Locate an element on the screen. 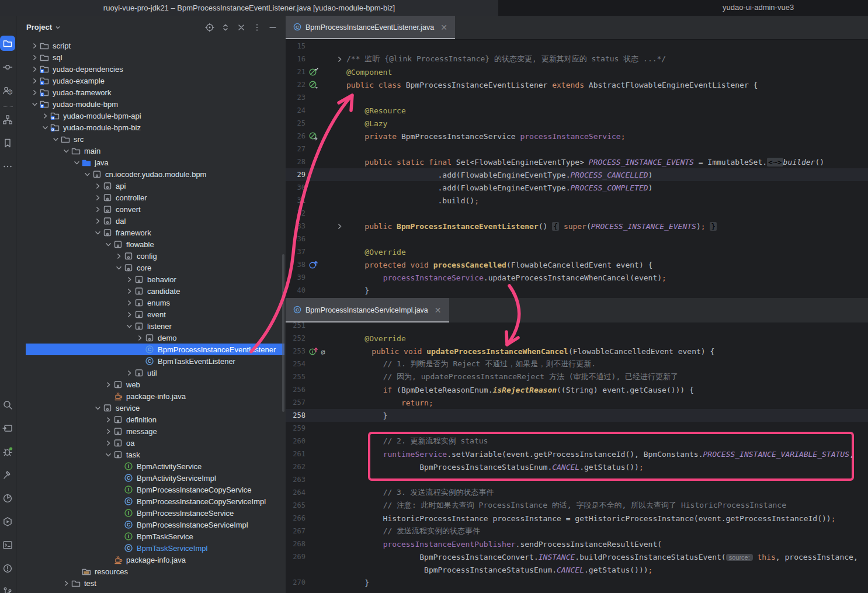  structure-icon is located at coordinates (8, 120).